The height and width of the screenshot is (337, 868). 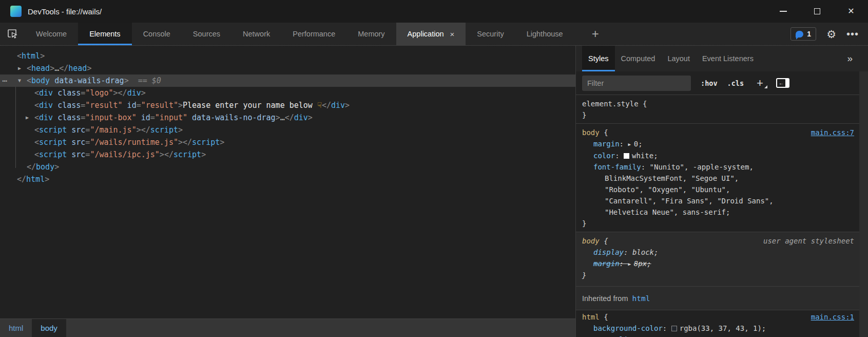 What do you see at coordinates (832, 34) in the screenshot?
I see `settings-gear-icon: ⚙` at bounding box center [832, 34].